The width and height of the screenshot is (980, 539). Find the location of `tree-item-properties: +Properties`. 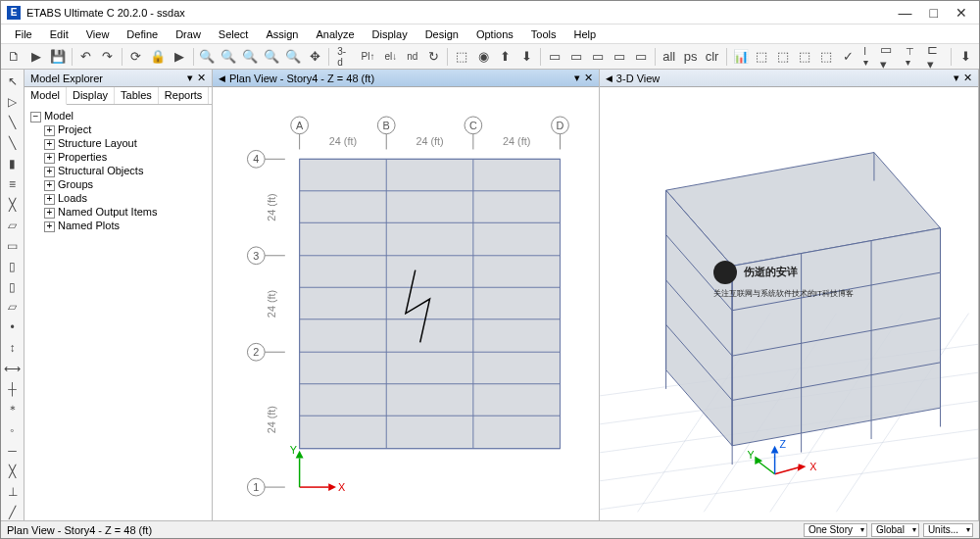

tree-item-properties: +Properties is located at coordinates (118, 157).